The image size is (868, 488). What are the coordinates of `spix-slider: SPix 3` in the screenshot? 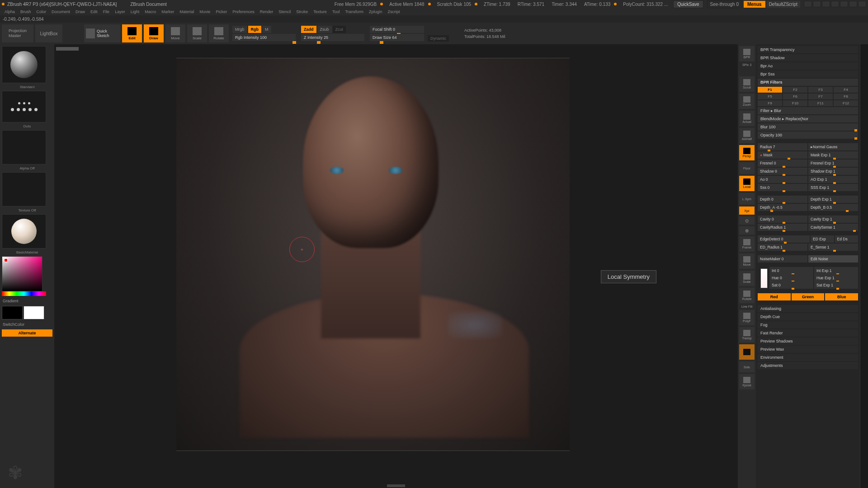 It's located at (747, 65).